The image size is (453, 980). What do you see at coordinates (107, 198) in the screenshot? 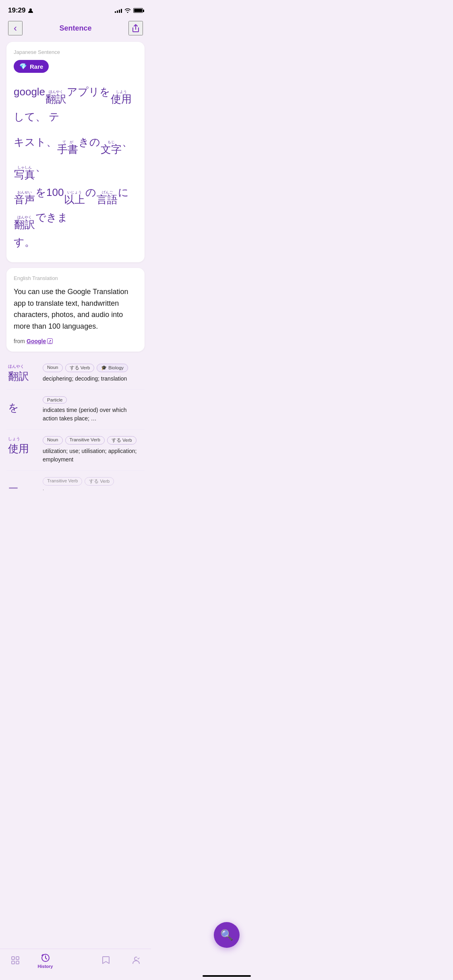
I see `ruby-gengo: げんご 言語` at bounding box center [107, 198].